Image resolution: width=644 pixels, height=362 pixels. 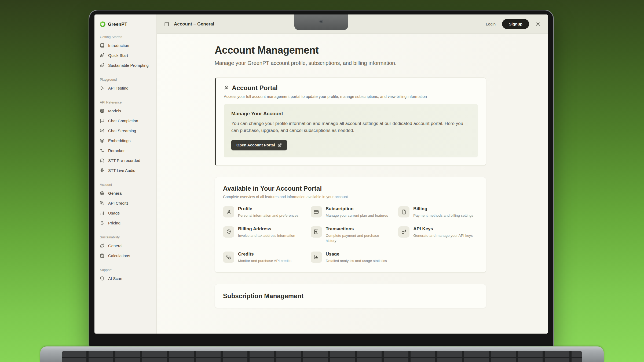 I want to click on section-label: Playground, so click(x=126, y=80).